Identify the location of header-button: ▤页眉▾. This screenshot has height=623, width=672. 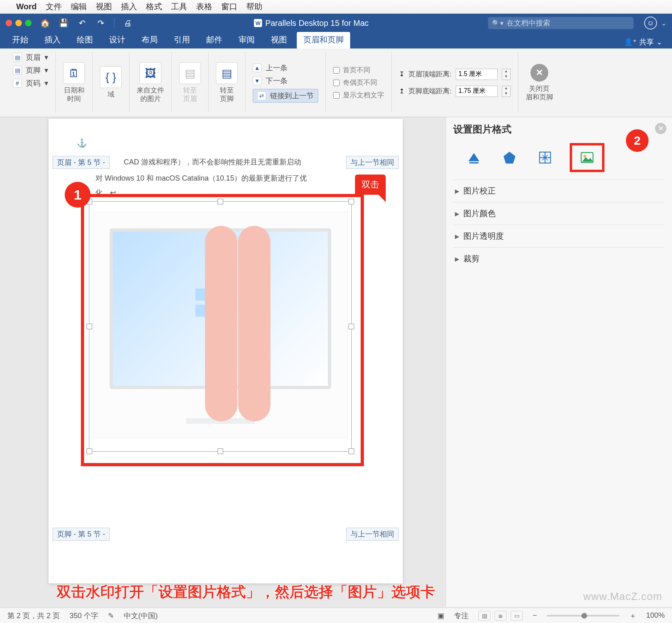
(31, 57).